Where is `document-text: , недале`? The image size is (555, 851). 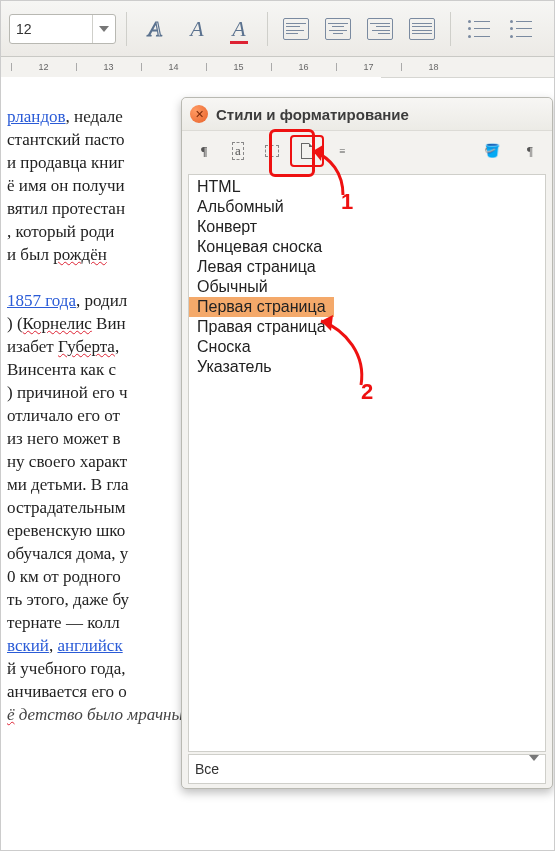
document-text: , недале is located at coordinates (94, 116).